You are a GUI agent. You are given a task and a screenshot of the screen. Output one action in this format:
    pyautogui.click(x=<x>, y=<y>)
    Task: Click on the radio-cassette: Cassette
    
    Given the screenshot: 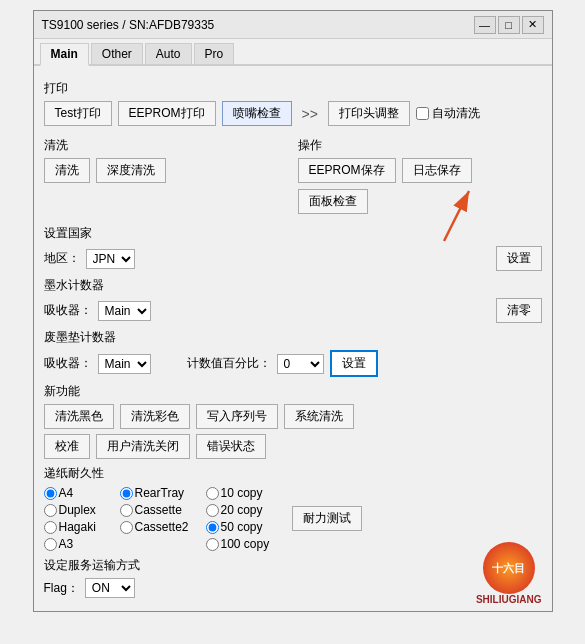 What is the action you would take?
    pyautogui.click(x=160, y=510)
    